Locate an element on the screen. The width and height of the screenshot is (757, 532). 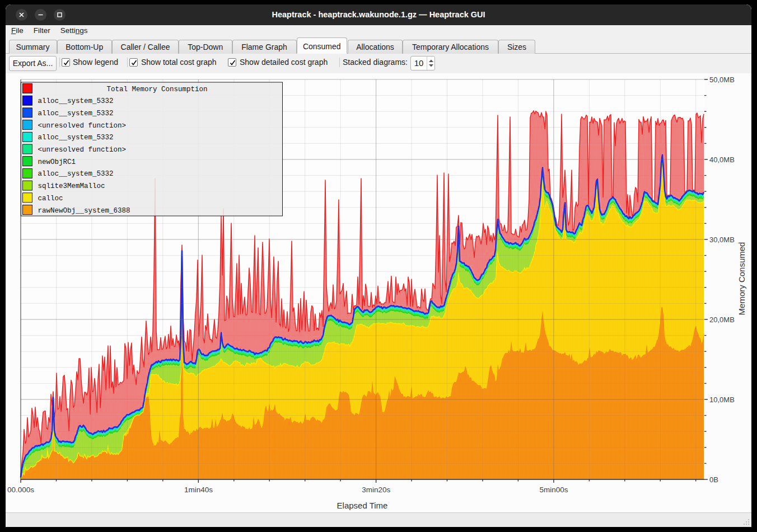
svg-text: Total Memory Consumption is located at coordinates (157, 90).